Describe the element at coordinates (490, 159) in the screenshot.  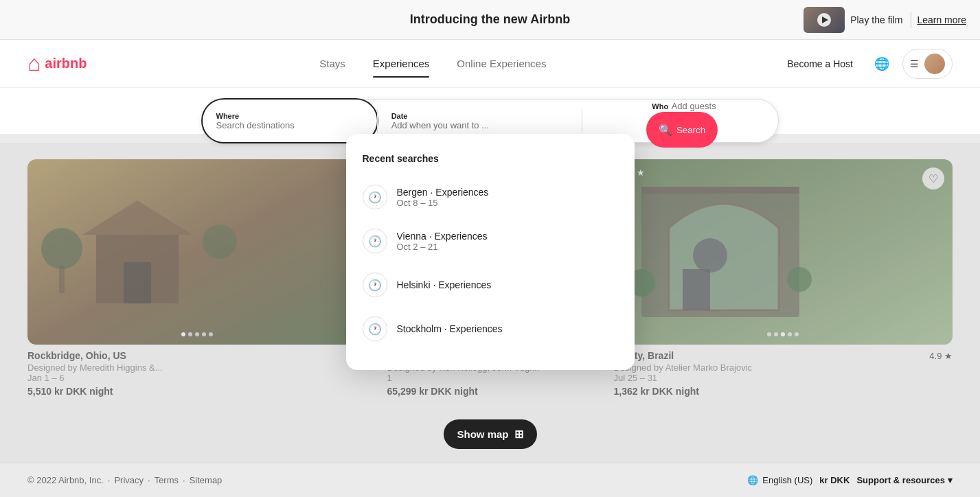
I see `recent-searches-title: Recent searches` at that location.